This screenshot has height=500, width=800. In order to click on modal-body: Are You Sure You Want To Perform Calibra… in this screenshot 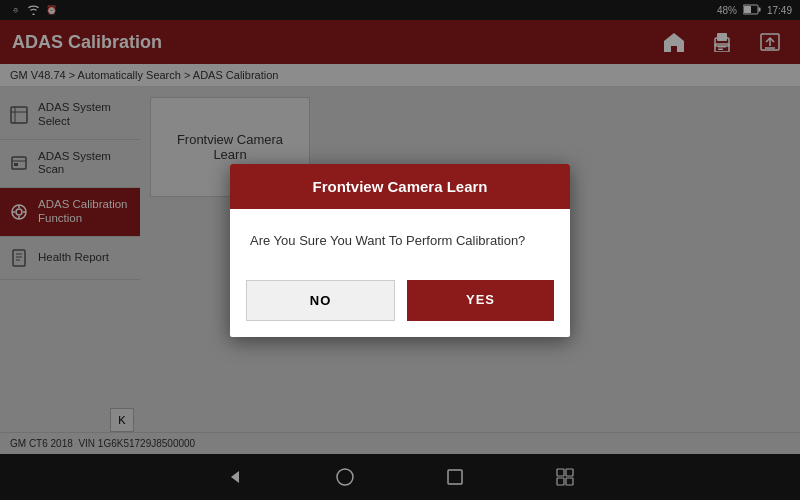, I will do `click(400, 238)`.